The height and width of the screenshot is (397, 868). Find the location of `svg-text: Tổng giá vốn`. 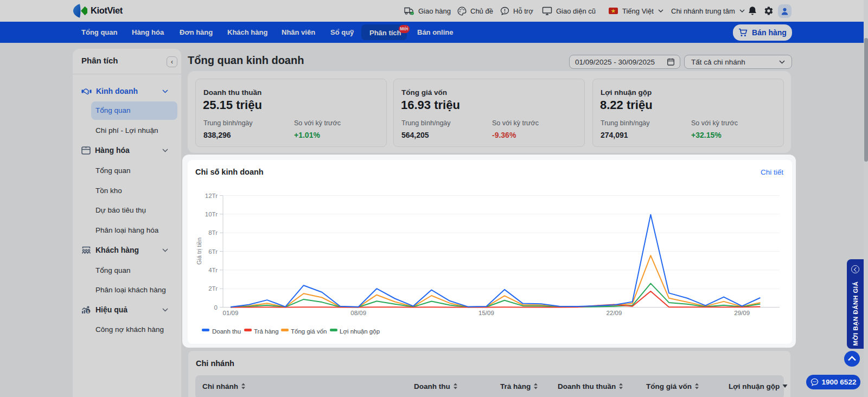

svg-text: Tổng giá vốn is located at coordinates (309, 331).